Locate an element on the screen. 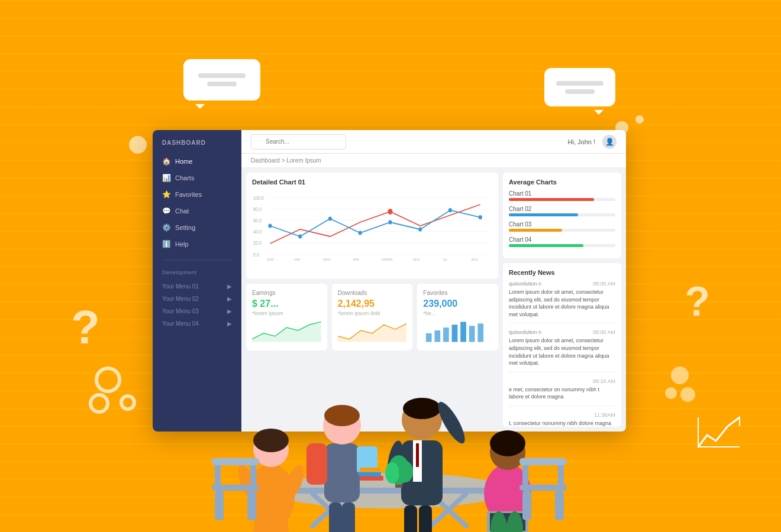  news-author-0: quisvolution n is located at coordinates (525, 284).